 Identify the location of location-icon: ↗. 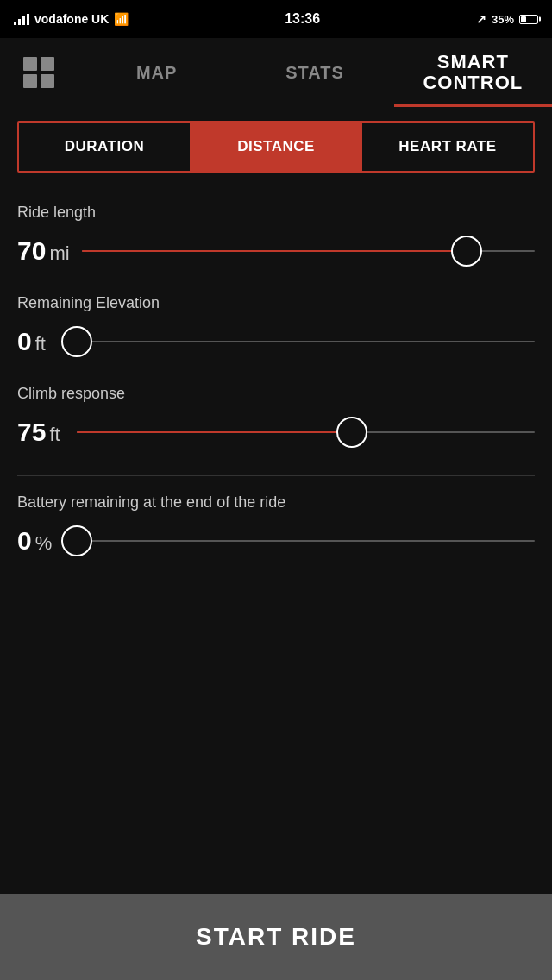
(481, 19).